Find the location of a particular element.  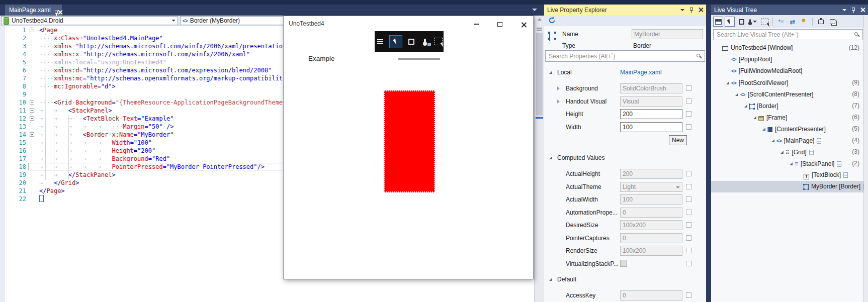

property-section-default: Default is located at coordinates (625, 280).